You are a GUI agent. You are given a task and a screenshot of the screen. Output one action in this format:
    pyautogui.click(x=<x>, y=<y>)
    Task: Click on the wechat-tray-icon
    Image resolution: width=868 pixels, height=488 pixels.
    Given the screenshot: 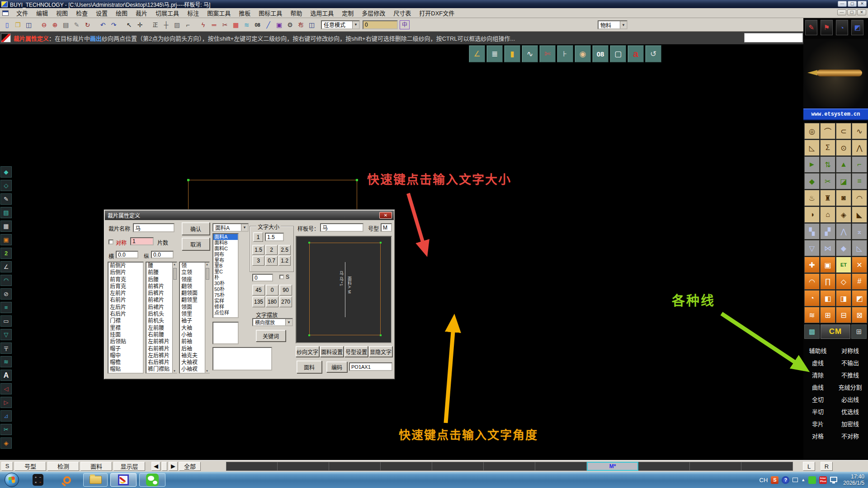 What is the action you would take?
    pyautogui.click(x=812, y=480)
    